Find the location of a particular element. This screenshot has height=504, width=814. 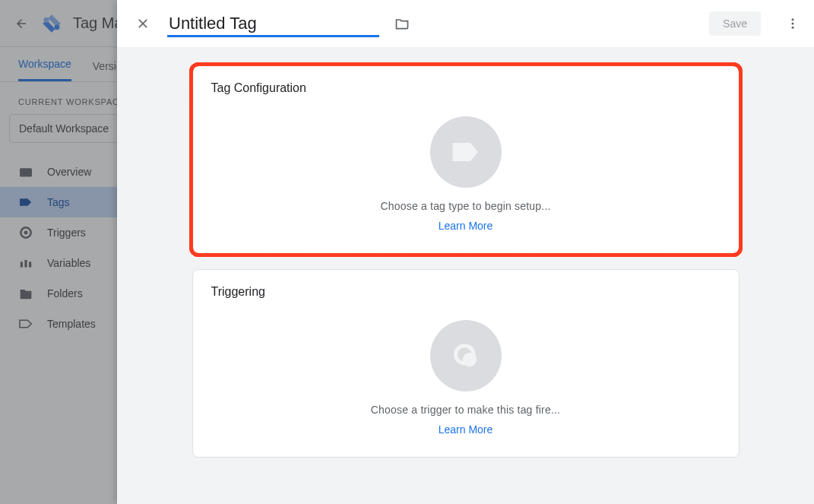

trigger-placeholder-circle is located at coordinates (466, 356).